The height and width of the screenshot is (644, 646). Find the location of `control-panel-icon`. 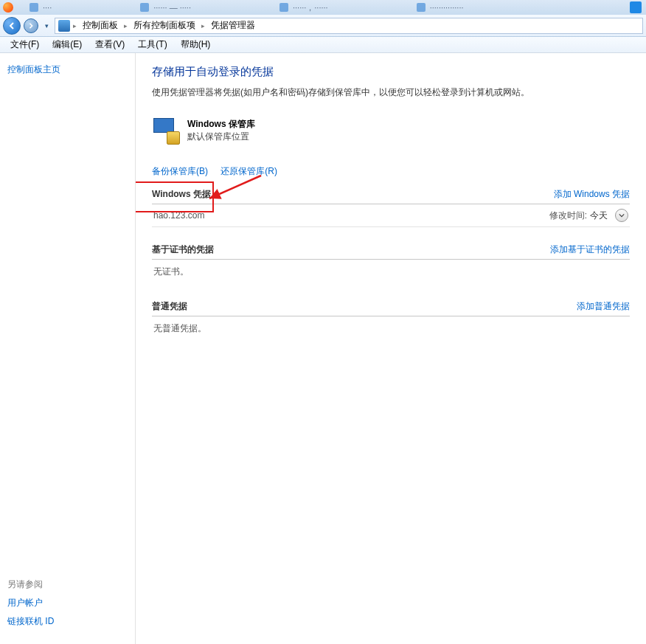

control-panel-icon is located at coordinates (64, 26).